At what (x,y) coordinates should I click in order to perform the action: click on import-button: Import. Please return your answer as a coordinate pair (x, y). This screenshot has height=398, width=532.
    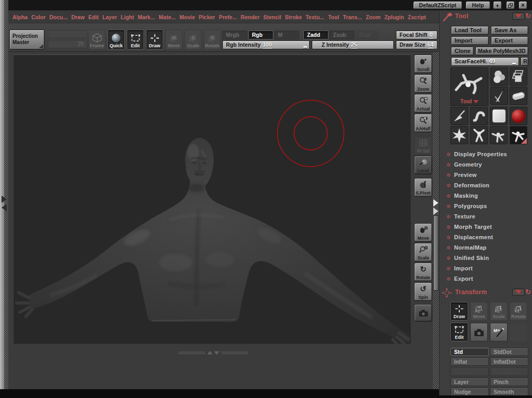
    Looking at the image, I should click on (470, 40).